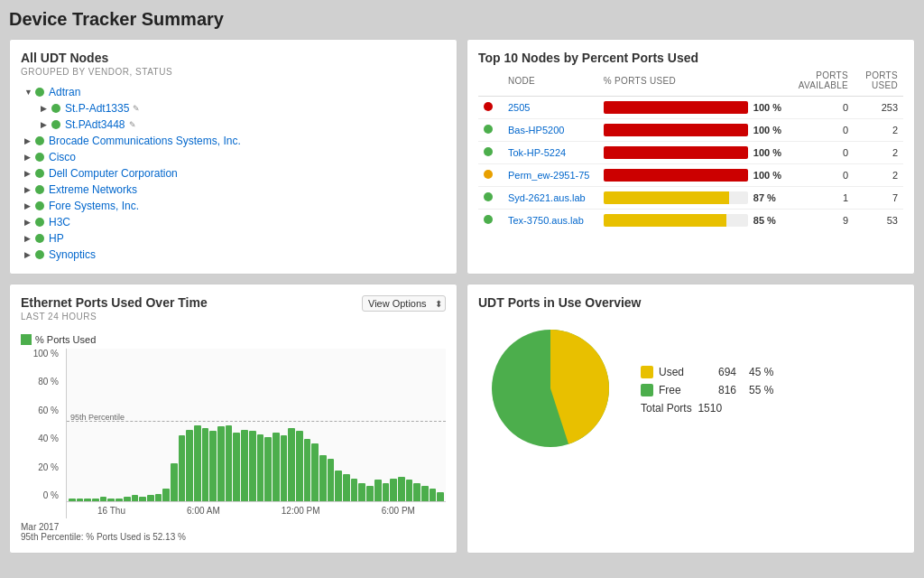 The image size is (924, 578). What do you see at coordinates (256, 510) in the screenshot?
I see `x-axis: 16 Thu6:00 AM12:00 PM6:00 PM` at bounding box center [256, 510].